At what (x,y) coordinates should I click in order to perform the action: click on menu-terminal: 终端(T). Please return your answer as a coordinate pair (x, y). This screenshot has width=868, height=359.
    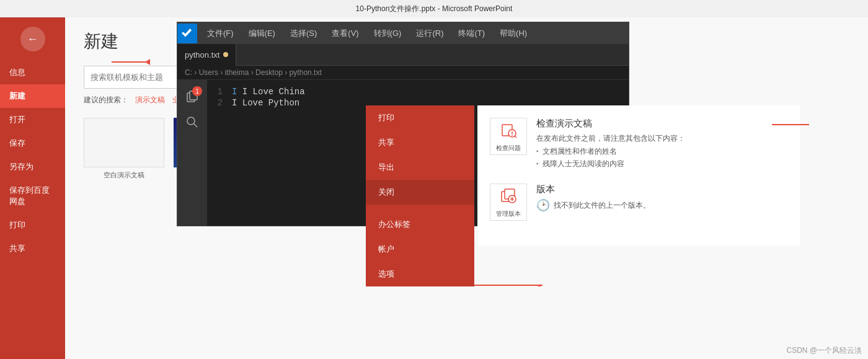
    Looking at the image, I should click on (471, 33).